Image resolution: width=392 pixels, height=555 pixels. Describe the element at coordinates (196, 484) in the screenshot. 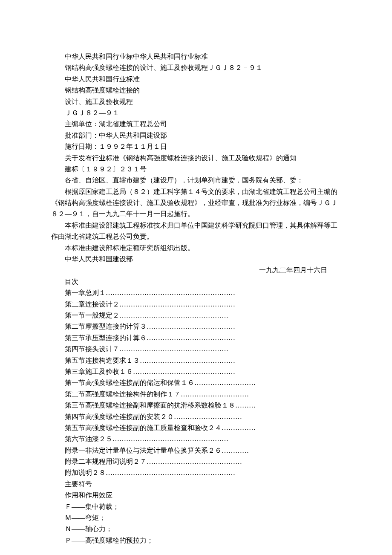

I see `symbols-heading: 主要符号` at that location.